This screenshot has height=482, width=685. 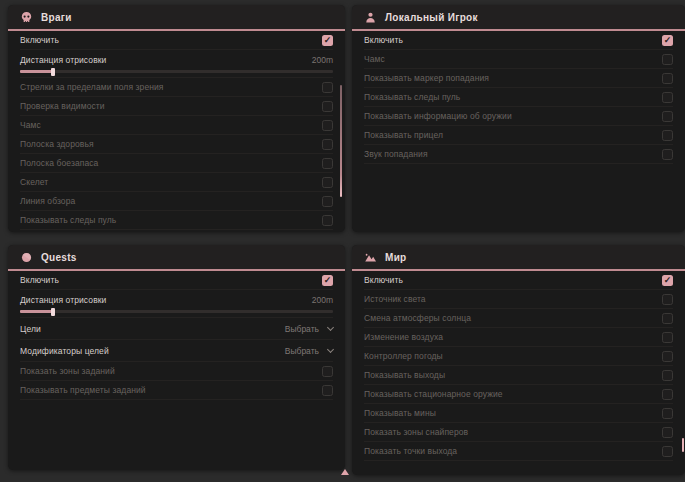 What do you see at coordinates (518, 136) in the screenshot?
I see `setting-row: Показывать прицел` at bounding box center [518, 136].